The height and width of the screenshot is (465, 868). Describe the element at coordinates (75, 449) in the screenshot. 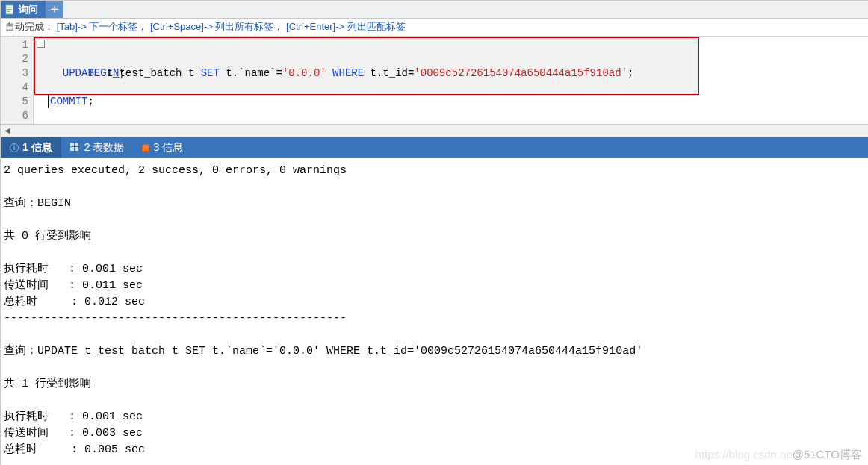

I see `out-time: 总耗时 : 0.005 sec` at that location.